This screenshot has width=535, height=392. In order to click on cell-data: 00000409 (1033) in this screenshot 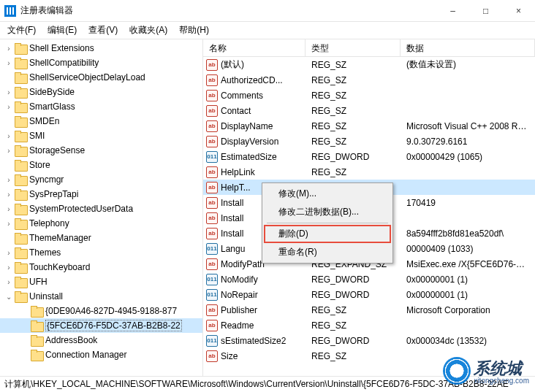, I will do `click(468, 249)`.